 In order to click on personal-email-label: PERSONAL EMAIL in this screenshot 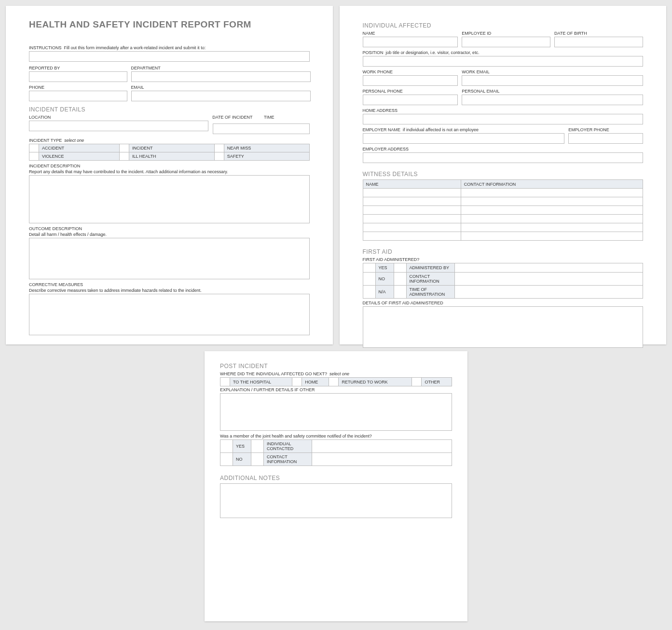, I will do `click(552, 91)`.